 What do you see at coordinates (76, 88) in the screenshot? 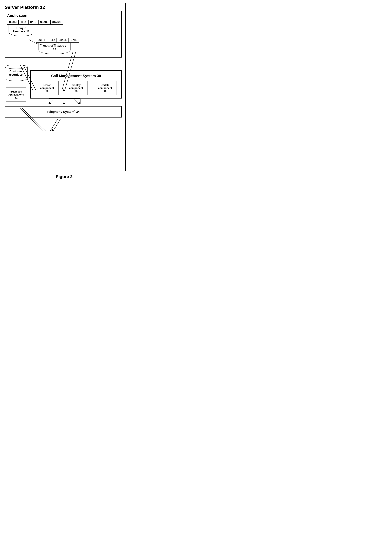
I see `cms-components: Search component 36 Display component 38…` at bounding box center [76, 88].